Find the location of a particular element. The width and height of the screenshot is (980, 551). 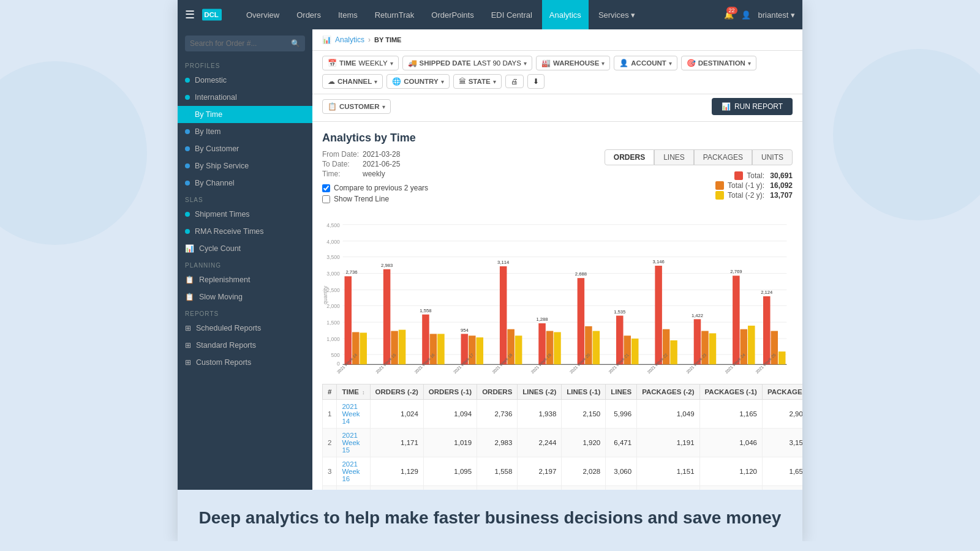

nav-edi-central: EDI Central is located at coordinates (512, 15).